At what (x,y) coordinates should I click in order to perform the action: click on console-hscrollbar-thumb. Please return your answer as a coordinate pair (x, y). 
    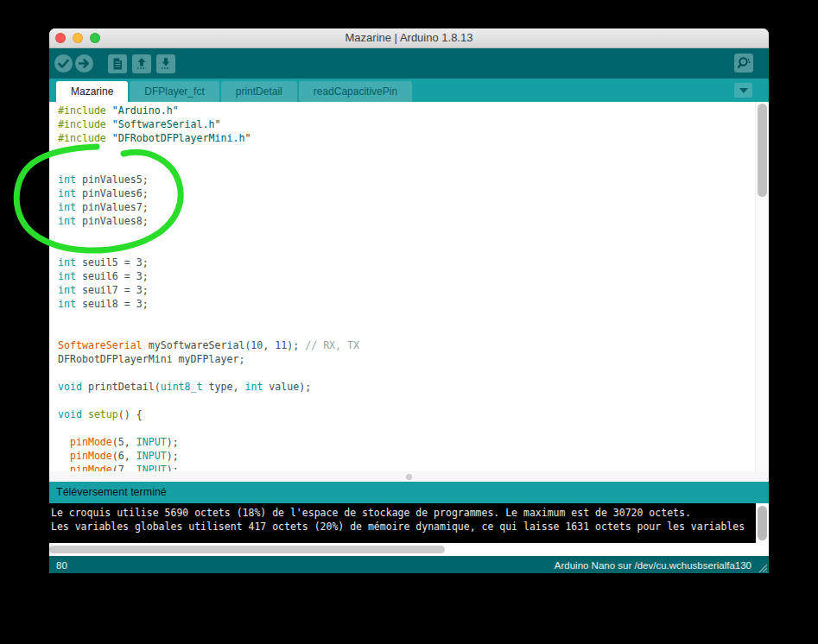
    Looking at the image, I should click on (247, 549).